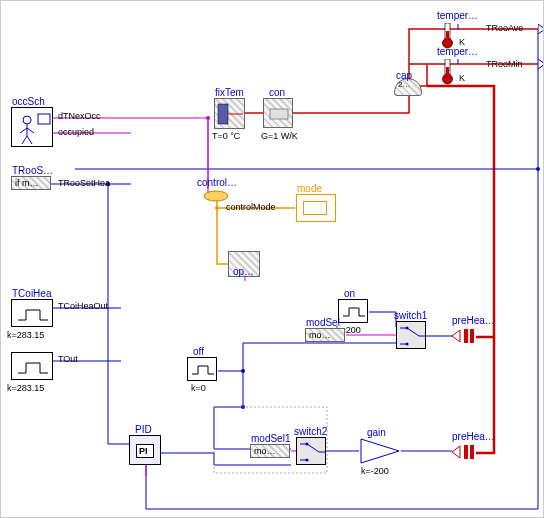 This screenshot has height=518, width=544. I want to click on mode-label: mode, so click(310, 188).